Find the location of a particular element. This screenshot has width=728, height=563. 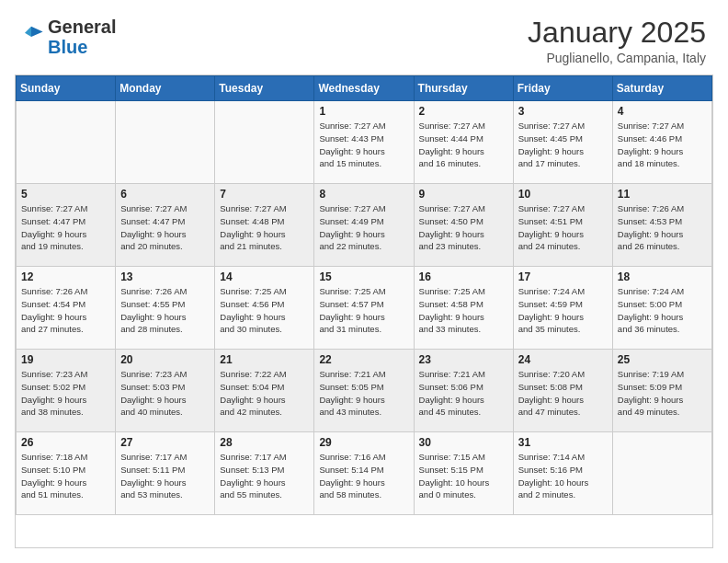

calendar-cell: 23Sunrise: 7:21 AM Sunset: 5:06 PM Dayli… is located at coordinates (463, 391).